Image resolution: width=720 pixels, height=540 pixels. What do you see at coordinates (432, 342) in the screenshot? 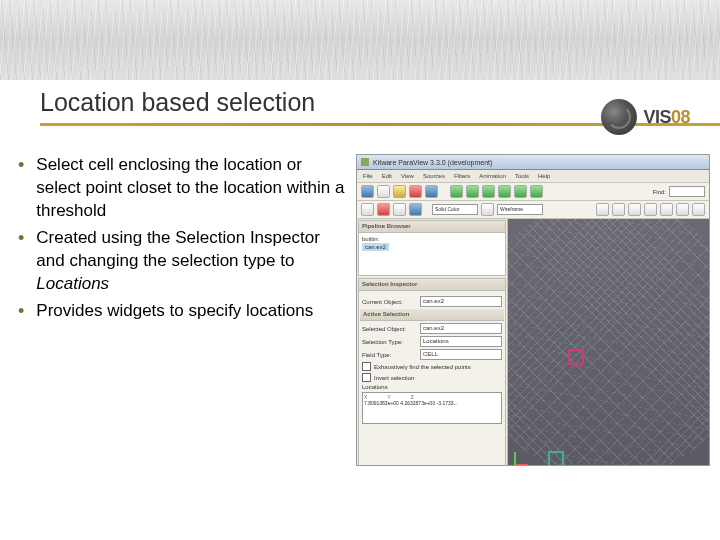
I see `side-panels: Pipeline Browser builtin: can.ex2 Select…` at bounding box center [432, 342].